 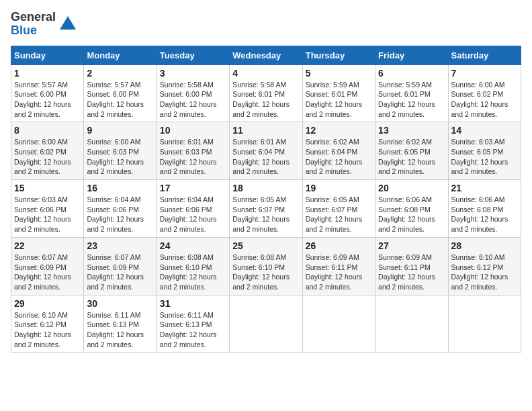 What do you see at coordinates (48, 55) in the screenshot?
I see `column-header-sunday: Sunday` at bounding box center [48, 55].